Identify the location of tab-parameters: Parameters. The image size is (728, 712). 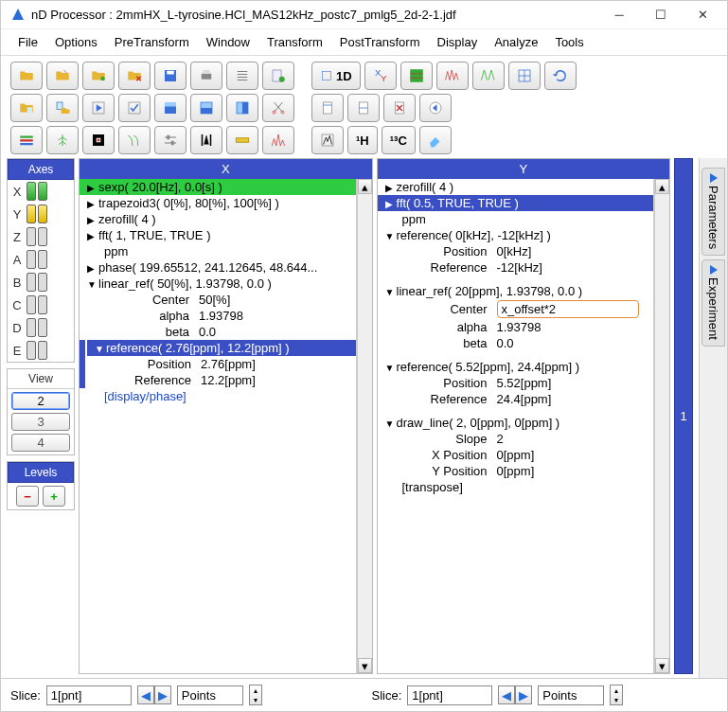
(714, 212).